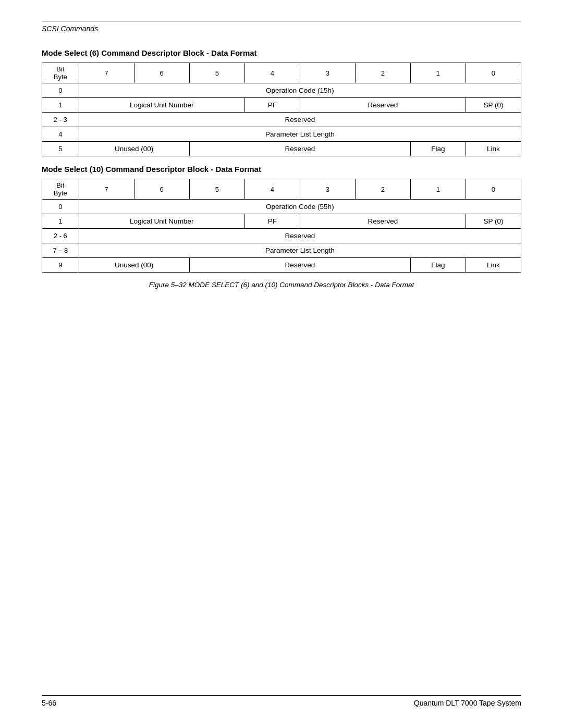  I want to click on table1-row23-byte: 2 - 3, so click(60, 120).